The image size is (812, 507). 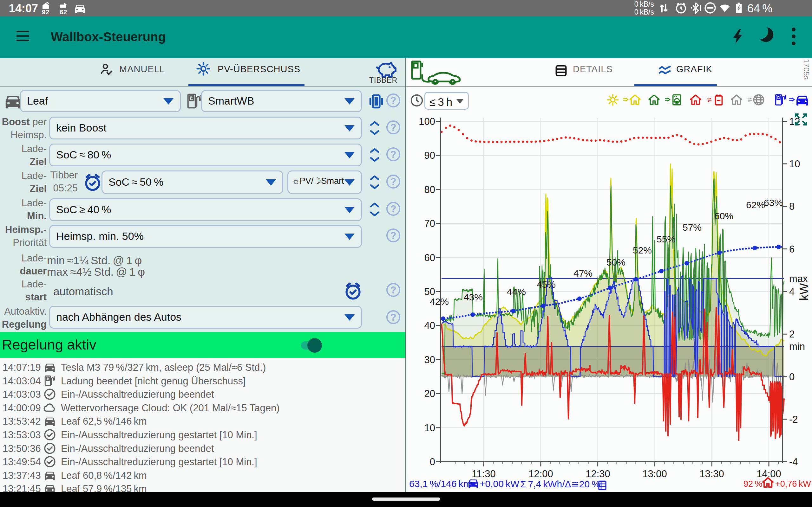 What do you see at coordinates (598, 474) in the screenshot?
I see `svg-text: 12:30` at bounding box center [598, 474].